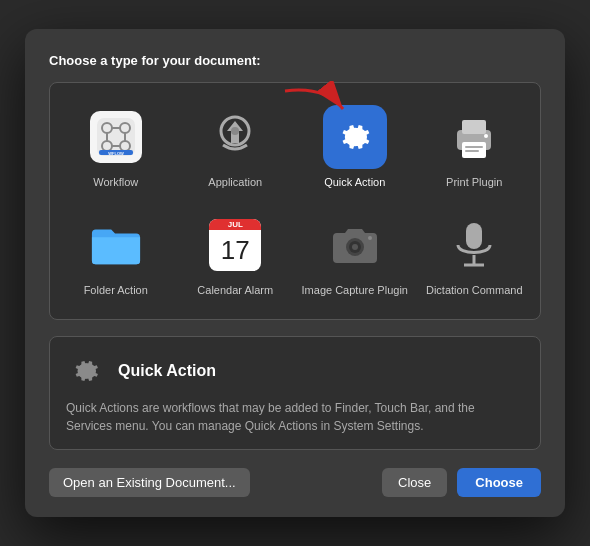 This screenshot has width=590, height=546. What do you see at coordinates (235, 245) in the screenshot?
I see `calendar-alarm-icon-wrapper: JUL 17` at bounding box center [235, 245].